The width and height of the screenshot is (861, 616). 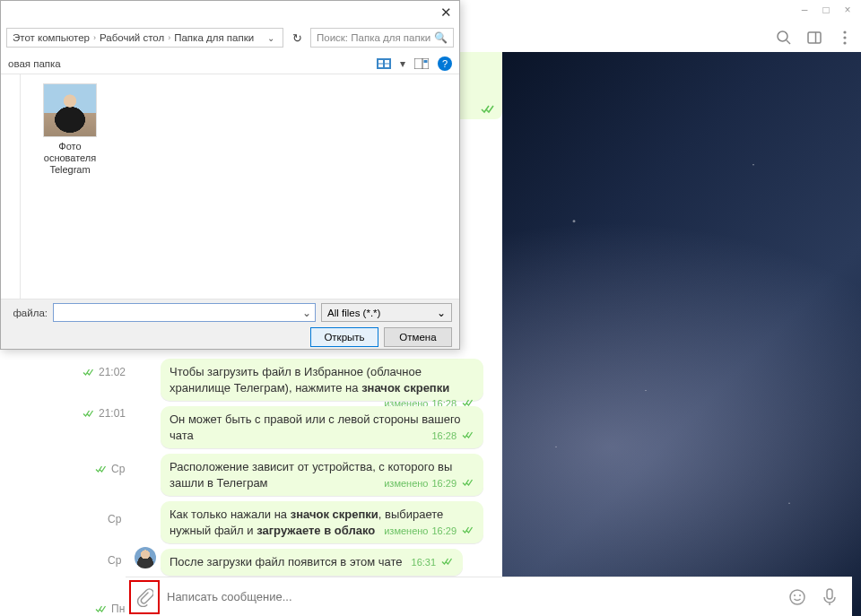 What do you see at coordinates (353, 313) in the screenshot?
I see `filetype-value: All files (*.*)` at bounding box center [353, 313].